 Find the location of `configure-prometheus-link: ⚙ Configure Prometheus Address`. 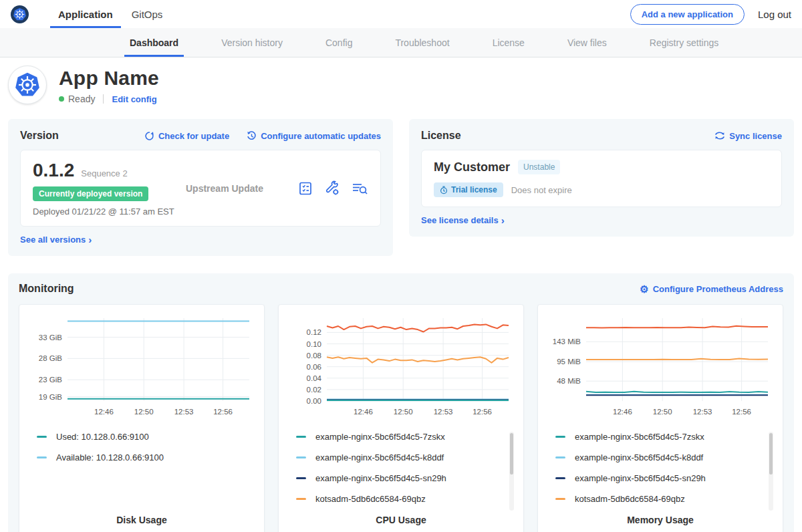

configure-prometheus-link: ⚙ Configure Prometheus Address is located at coordinates (711, 289).